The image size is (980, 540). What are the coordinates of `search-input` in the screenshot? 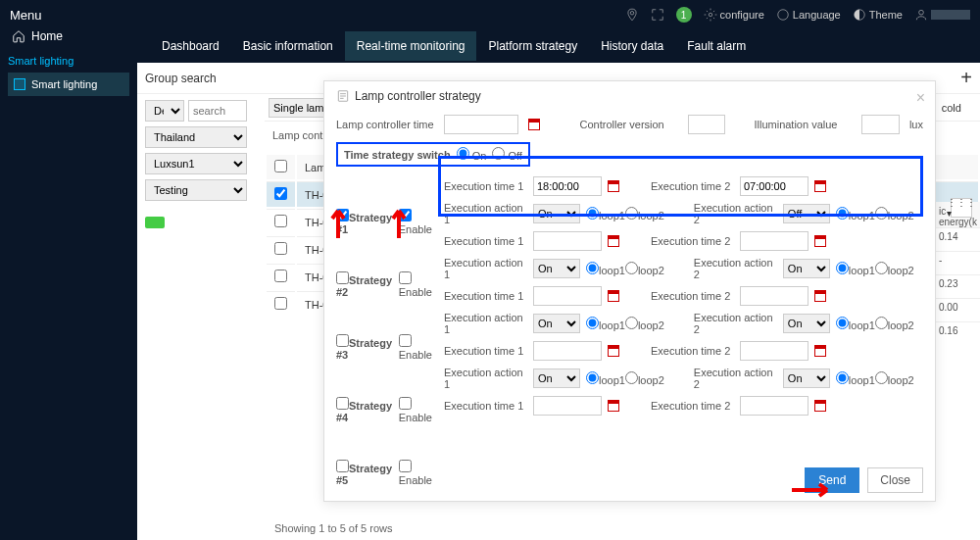 It's located at (218, 111).